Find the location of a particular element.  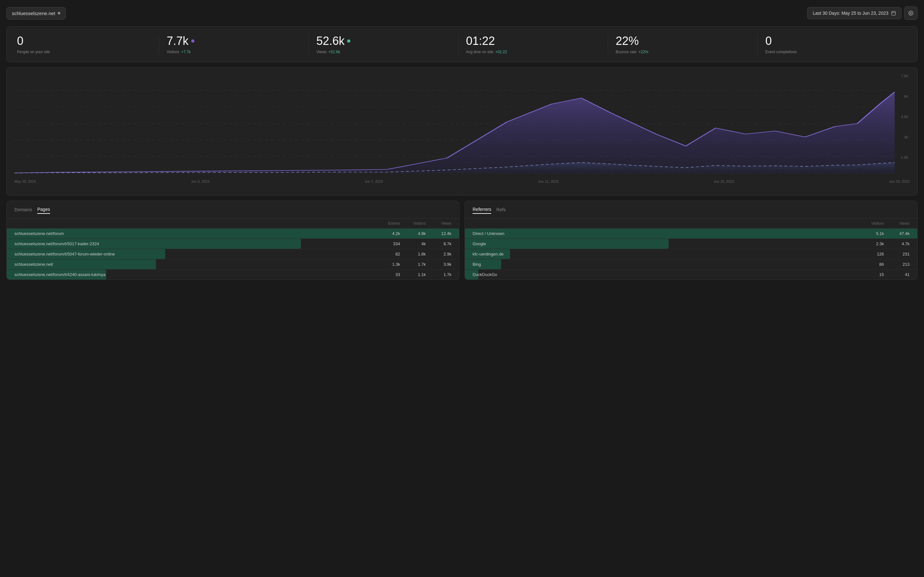

referrer-visitors: 5.1k is located at coordinates (871, 234).